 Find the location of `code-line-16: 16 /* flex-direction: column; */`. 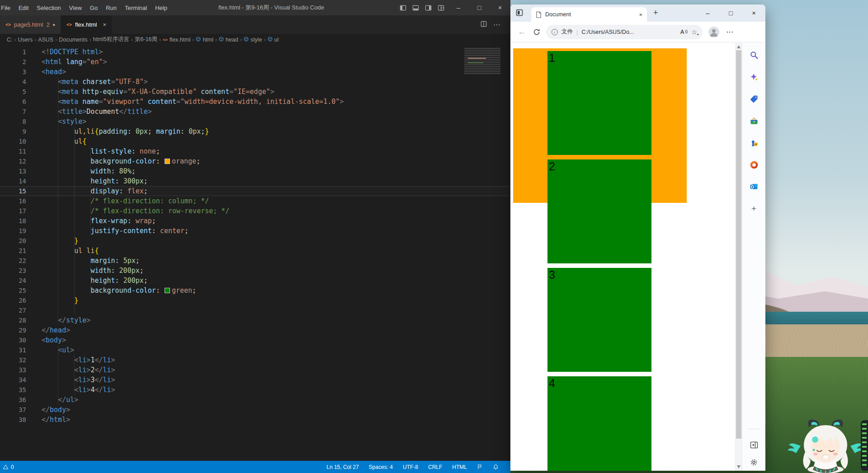

code-line-16: 16 /* flex-direction: column; */ is located at coordinates (255, 201).